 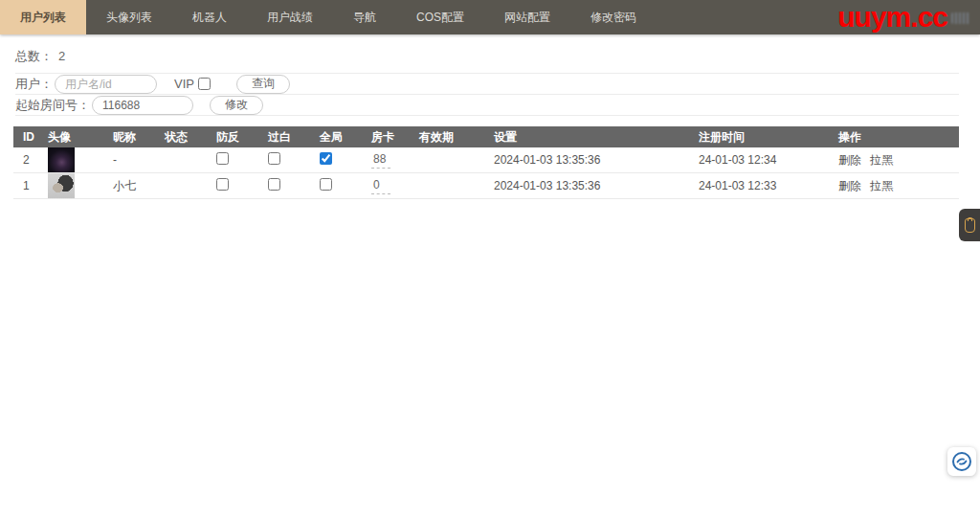 I want to click on vip-label: VIP, so click(x=184, y=84).